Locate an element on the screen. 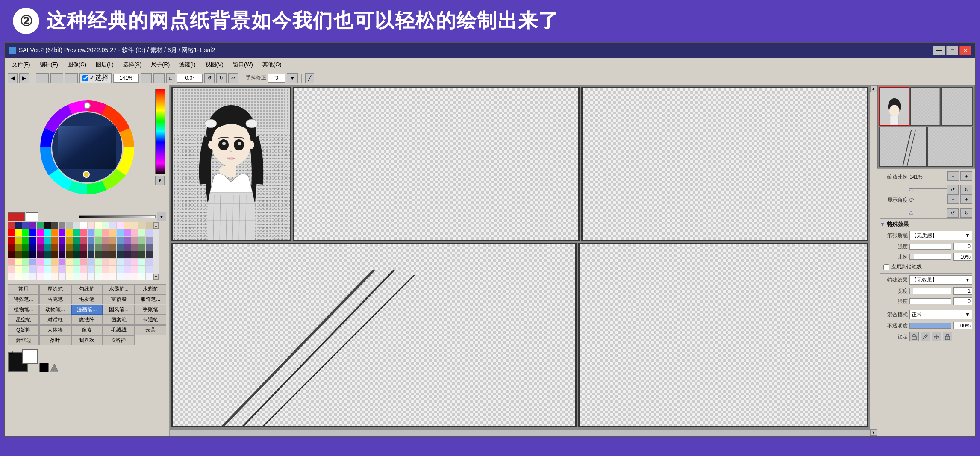  blend-mode-dropdown: 正常 ▼ is located at coordinates (941, 315).